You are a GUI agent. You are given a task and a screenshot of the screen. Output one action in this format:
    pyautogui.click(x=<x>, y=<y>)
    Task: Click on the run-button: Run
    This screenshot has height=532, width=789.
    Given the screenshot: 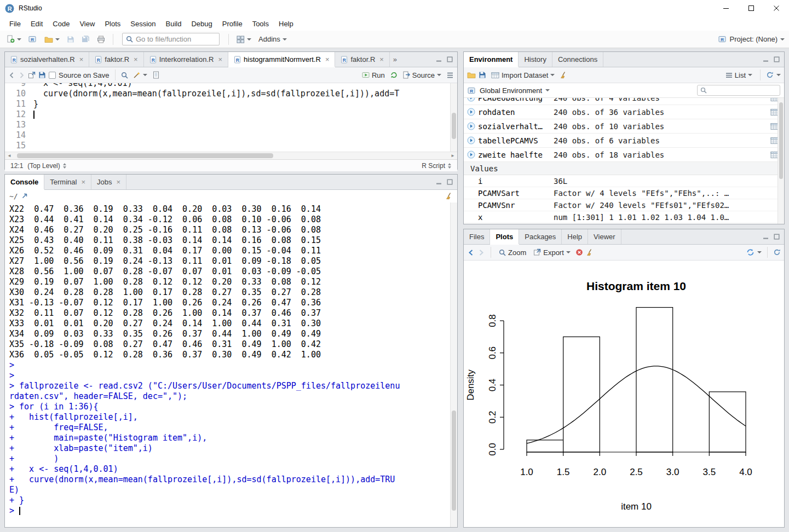 What is the action you would take?
    pyautogui.click(x=373, y=76)
    